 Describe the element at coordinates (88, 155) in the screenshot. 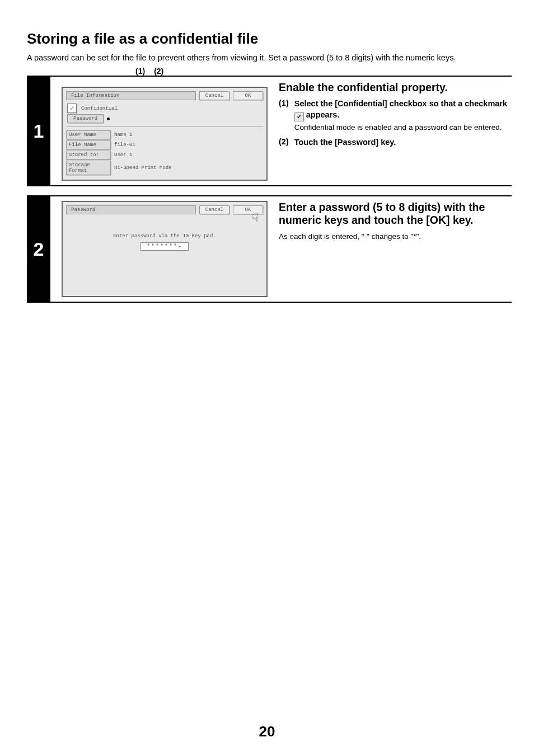

I see `stored-to-key: Stored to:` at that location.